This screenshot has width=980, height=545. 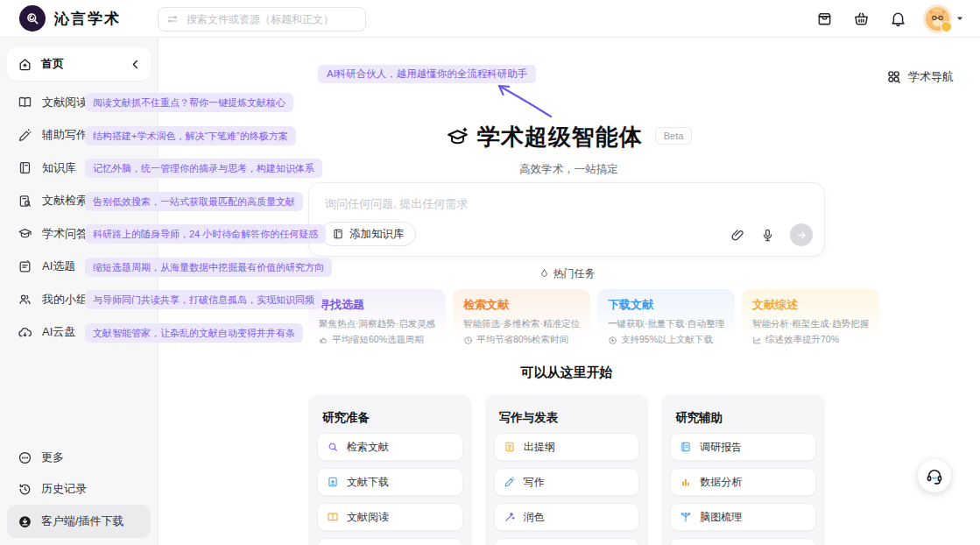 What do you see at coordinates (801, 235) in the screenshot?
I see `send-button` at bounding box center [801, 235].